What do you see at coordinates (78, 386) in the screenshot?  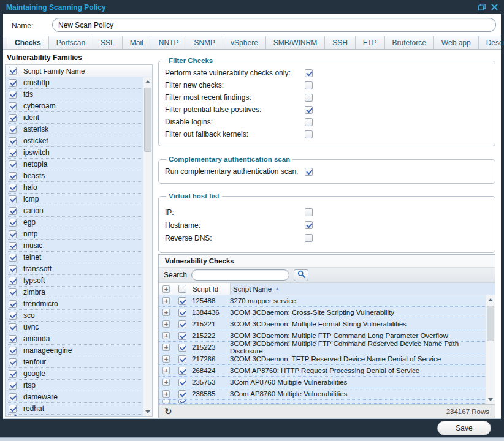 I see `family-row: rtsp` at bounding box center [78, 386].